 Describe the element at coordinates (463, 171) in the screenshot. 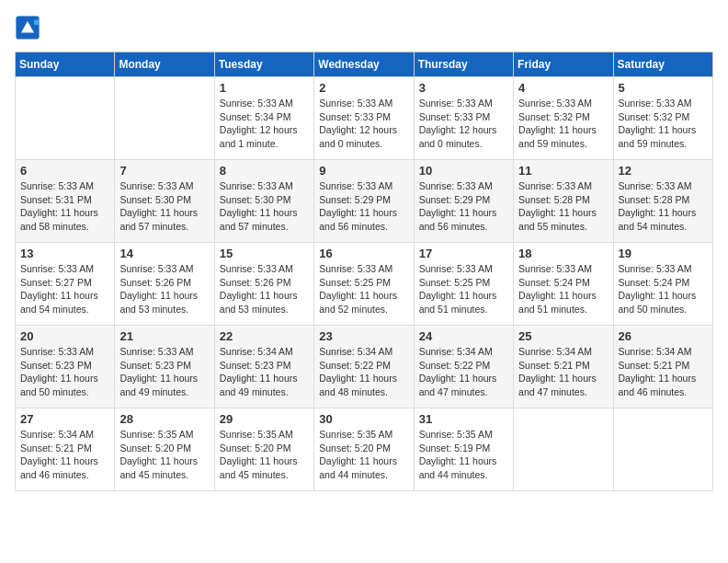

I see `day-number: 10` at that location.